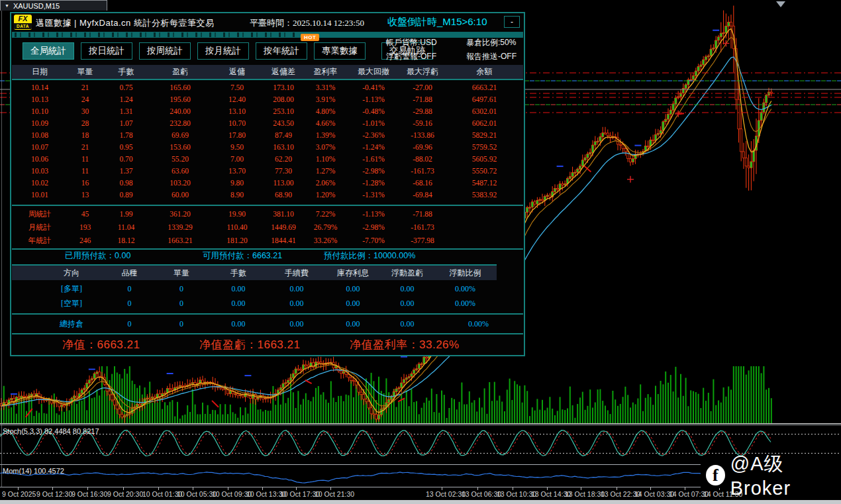 The image size is (841, 504). What do you see at coordinates (237, 159) in the screenshot?
I see `stats-cell: 7.00` at bounding box center [237, 159].